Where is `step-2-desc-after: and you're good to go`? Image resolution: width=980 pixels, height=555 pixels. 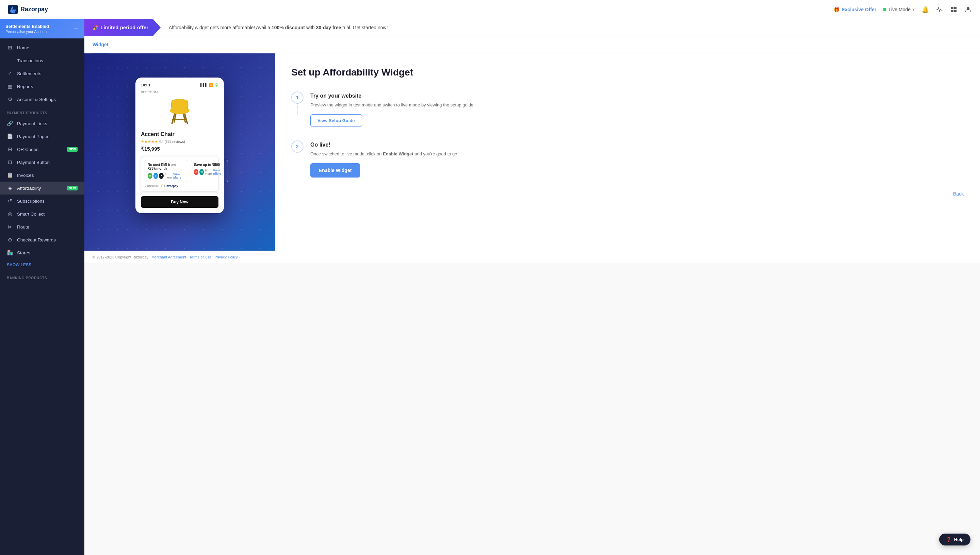
step-2-desc-after: and you're good to go is located at coordinates (435, 154).